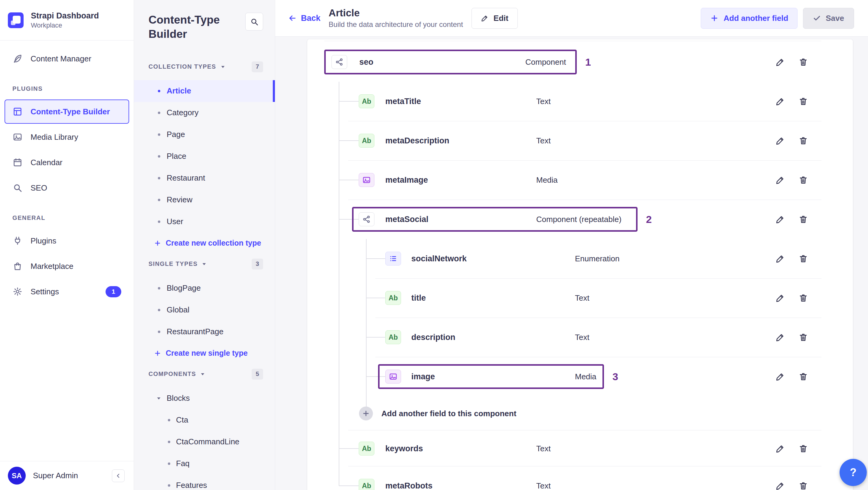 Image resolution: width=868 pixels, height=490 pixels. What do you see at coordinates (393, 337) in the screenshot?
I see `text-field-icon: Ab` at bounding box center [393, 337].